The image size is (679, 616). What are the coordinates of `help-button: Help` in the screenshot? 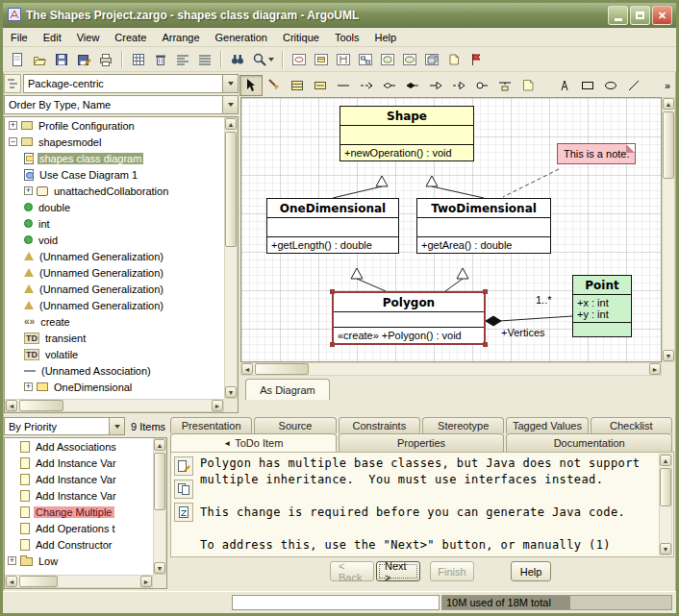 It's located at (531, 571).